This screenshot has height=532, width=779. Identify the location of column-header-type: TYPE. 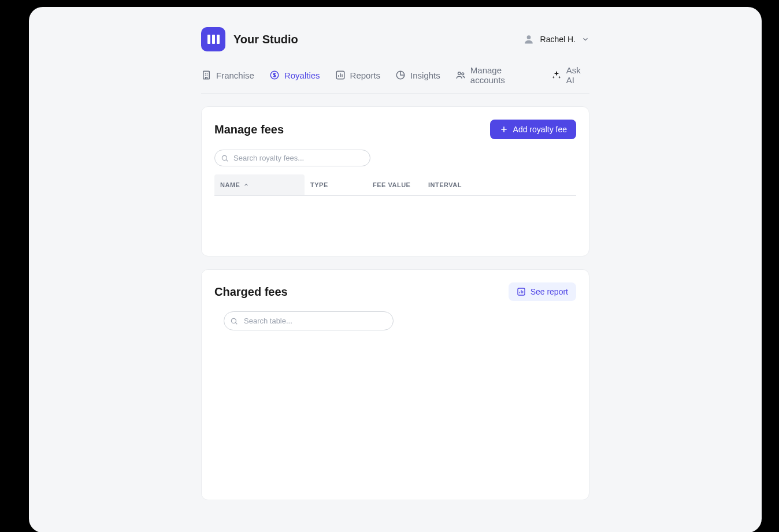
(336, 185).